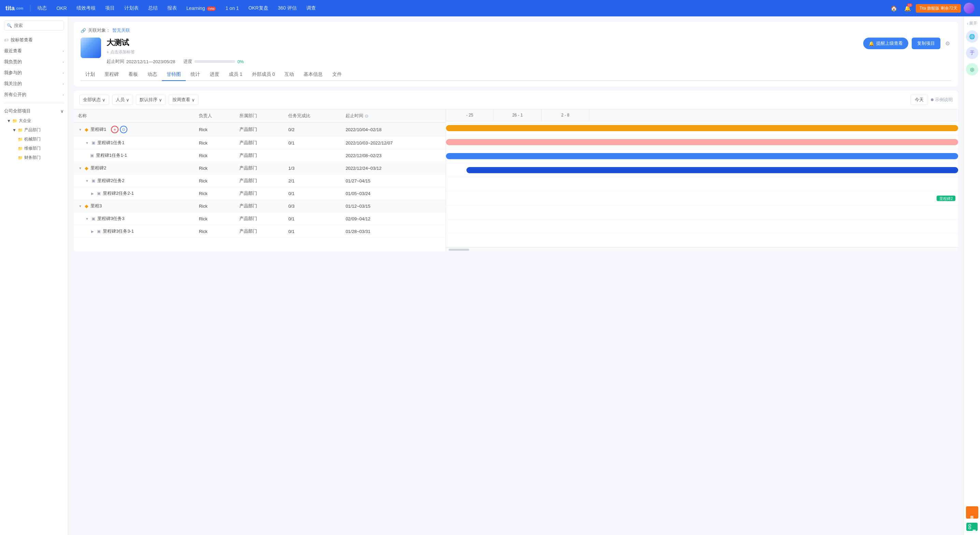  What do you see at coordinates (34, 51) in the screenshot?
I see `sidebar-item-recent: 最近查看 ›` at bounding box center [34, 51].